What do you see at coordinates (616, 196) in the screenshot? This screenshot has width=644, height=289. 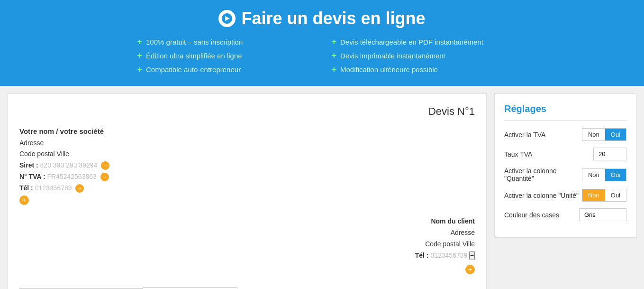 I see `unite-oui-button: Oui` at bounding box center [616, 196].